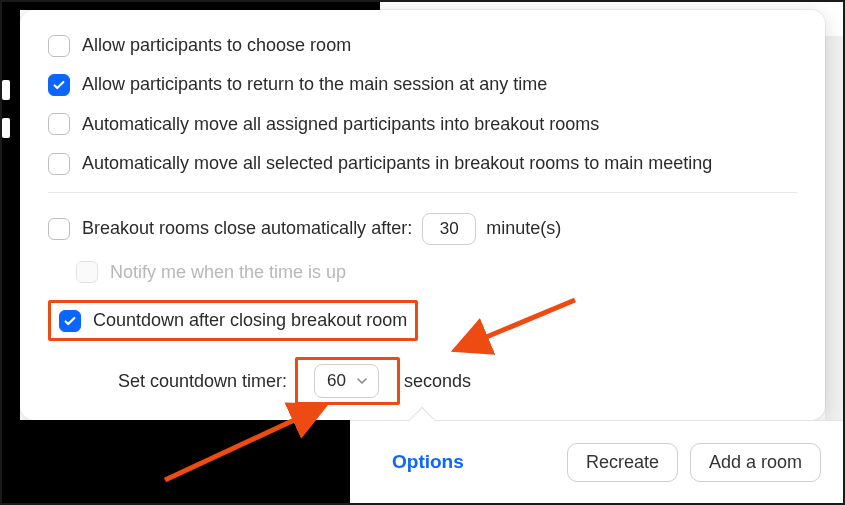 This screenshot has height=505, width=845. I want to click on option-countdown-label: Countdown after closing breakout room, so click(250, 320).